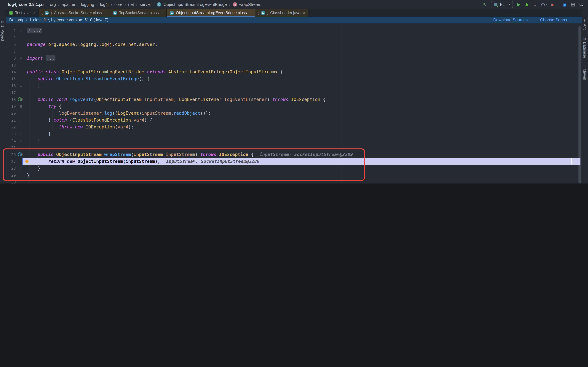  I want to click on line-number: 1, so click(11, 31).